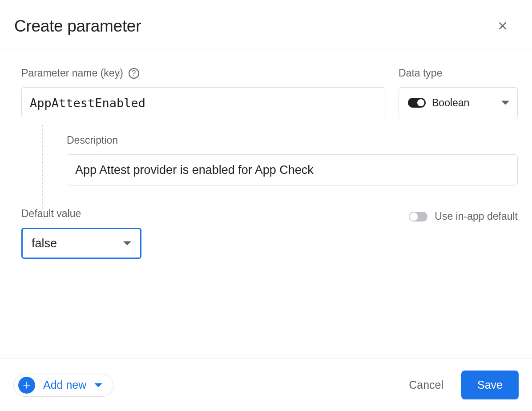  What do you see at coordinates (44, 244) in the screenshot?
I see `default-value-text: false` at bounding box center [44, 244].